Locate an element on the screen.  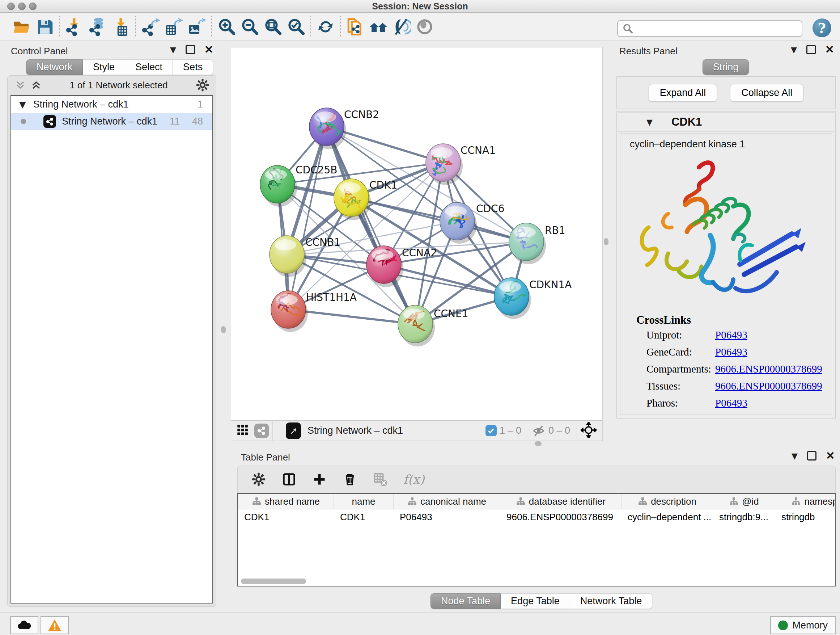
column-header-databaseidentifier: database identifier is located at coordinates (561, 501).